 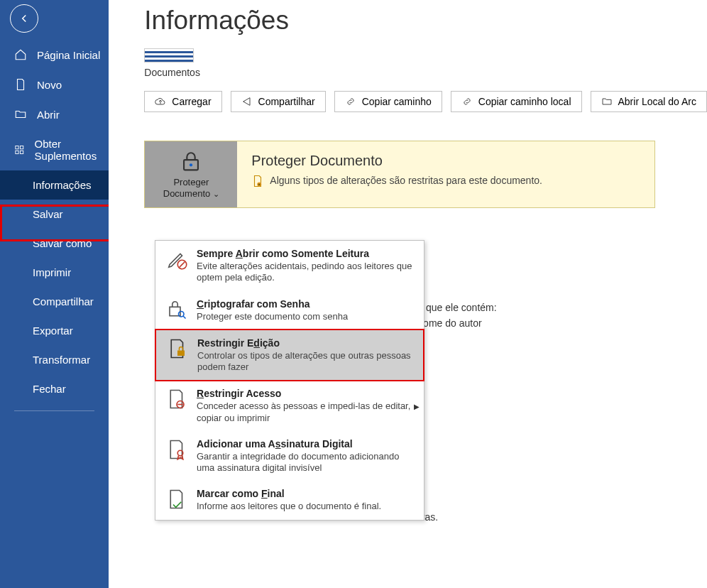 What do you see at coordinates (417, 406) in the screenshot?
I see `submenu-arrow-icon: ▶` at bounding box center [417, 406].